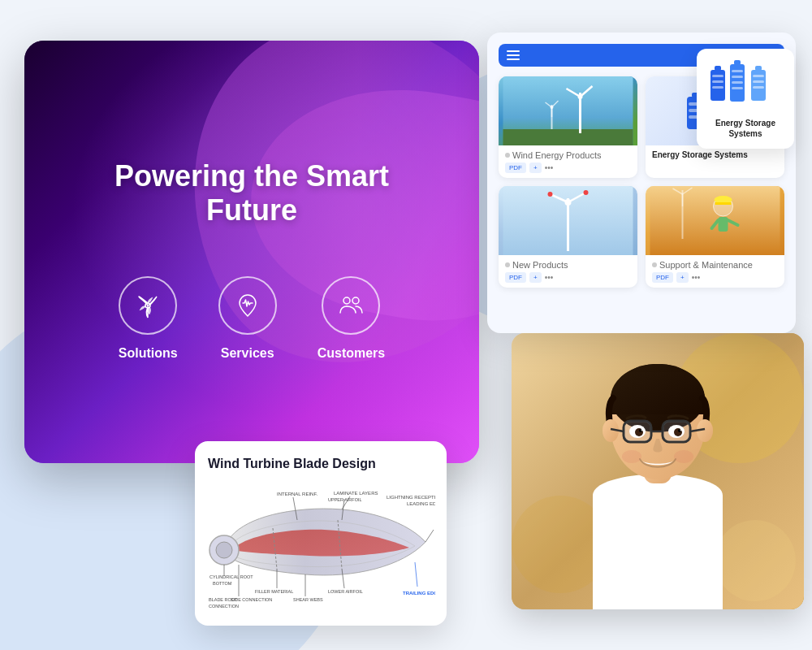 Image resolution: width=812 pixels, height=650 pixels. Describe the element at coordinates (568, 221) in the screenshot. I see `new-products-svg` at that location.